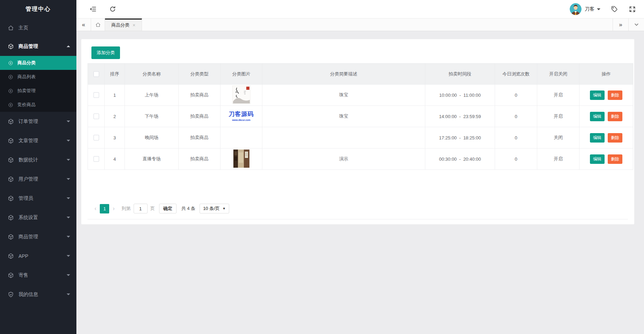  I want to click on current-page: 1, so click(105, 209).